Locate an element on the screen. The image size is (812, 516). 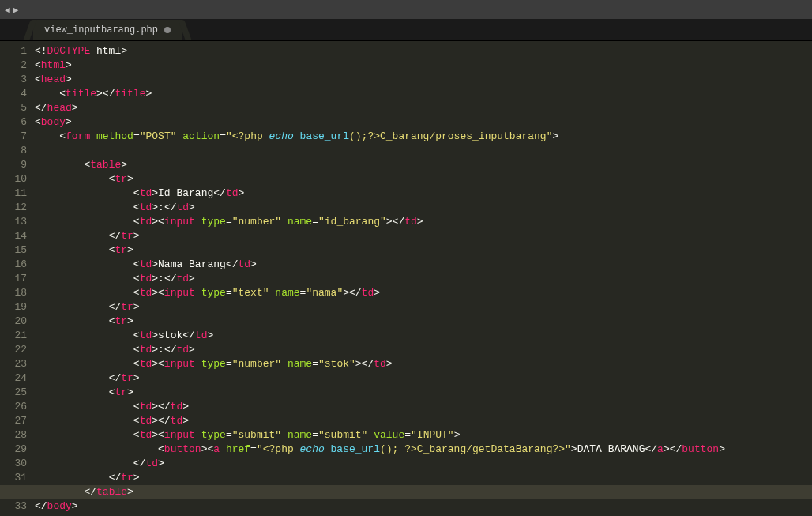
code-line: </td> is located at coordinates (423, 464).